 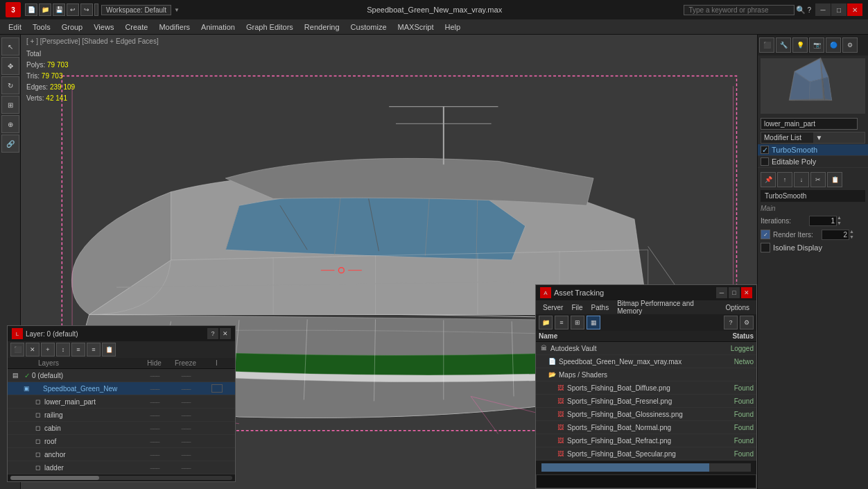 What do you see at coordinates (747, 323) in the screenshot?
I see `ap-tool-settings: ⚙` at bounding box center [747, 323].